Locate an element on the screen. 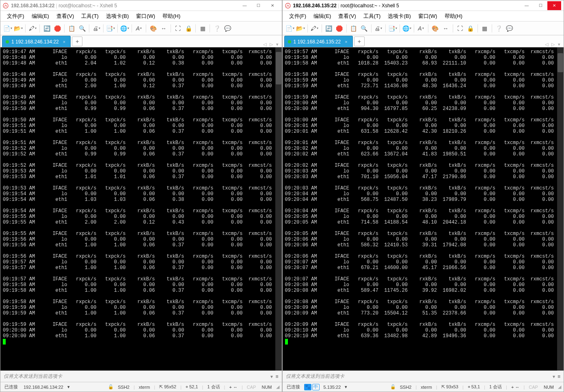  send-placeholder: 仅将文本发送到当前选项卡 is located at coordinates (418, 377).